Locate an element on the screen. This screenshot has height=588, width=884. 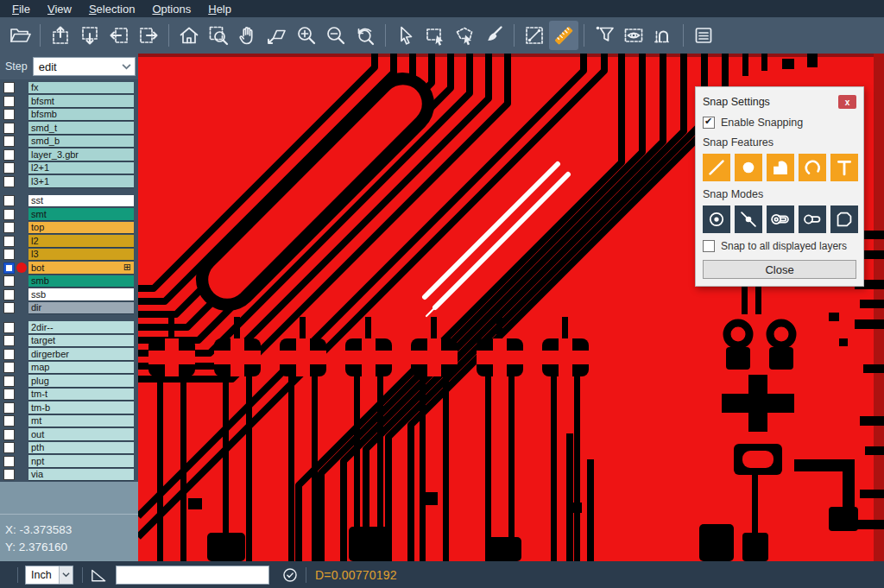
layer-row: smb⊞ is located at coordinates (69, 281).